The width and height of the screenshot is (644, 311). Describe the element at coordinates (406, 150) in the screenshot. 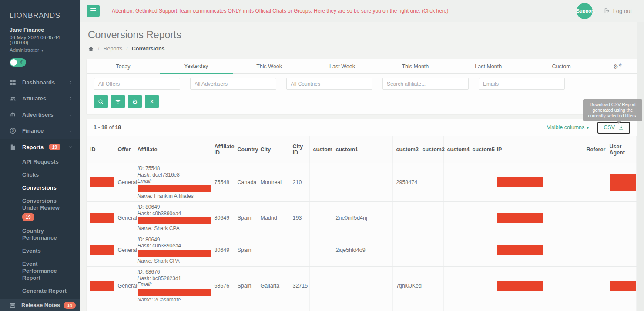

I see `column-header-custom2: custom2` at that location.